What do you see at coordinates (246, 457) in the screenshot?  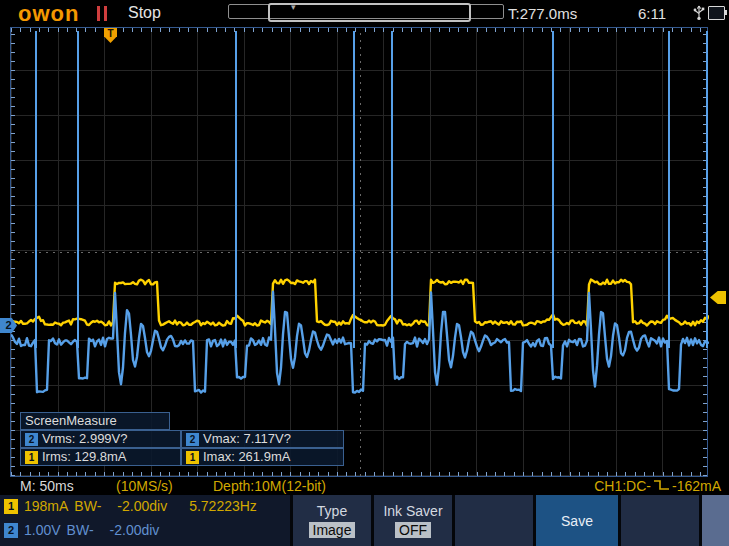 I see `measure-imax-value: Imax: 261.9mA` at bounding box center [246, 457].